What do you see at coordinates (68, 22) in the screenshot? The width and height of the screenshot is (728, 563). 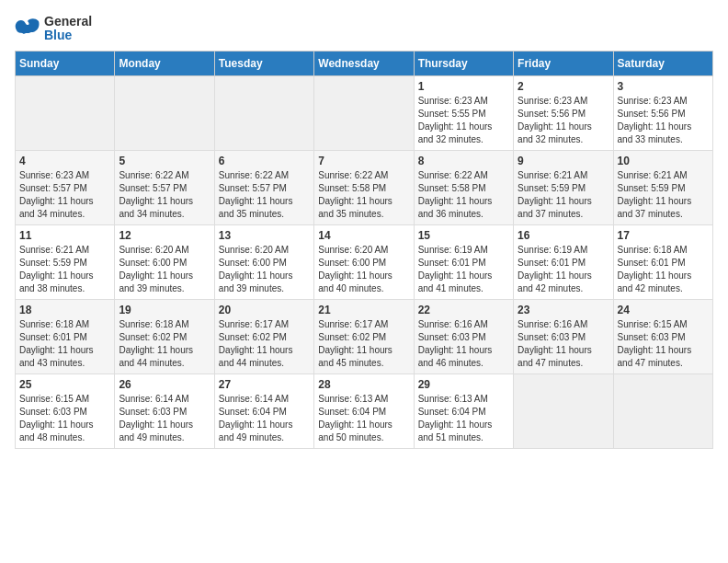 I see `logo-general-text: General` at bounding box center [68, 22].